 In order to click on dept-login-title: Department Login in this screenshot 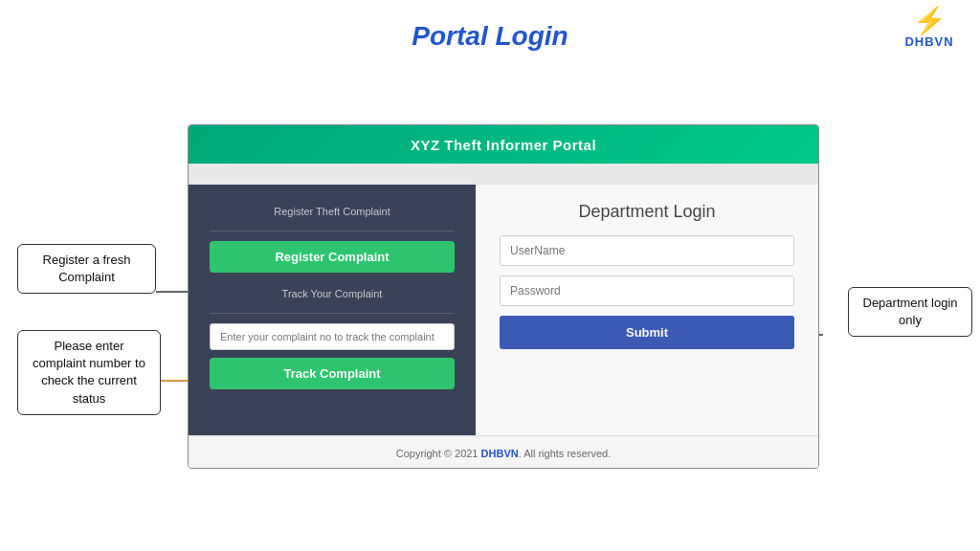, I will do `click(647, 212)`.